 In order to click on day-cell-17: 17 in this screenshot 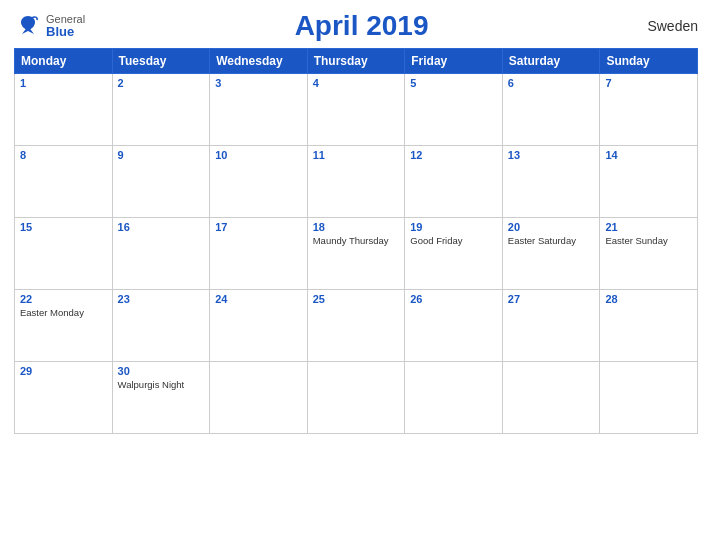, I will do `click(259, 254)`.